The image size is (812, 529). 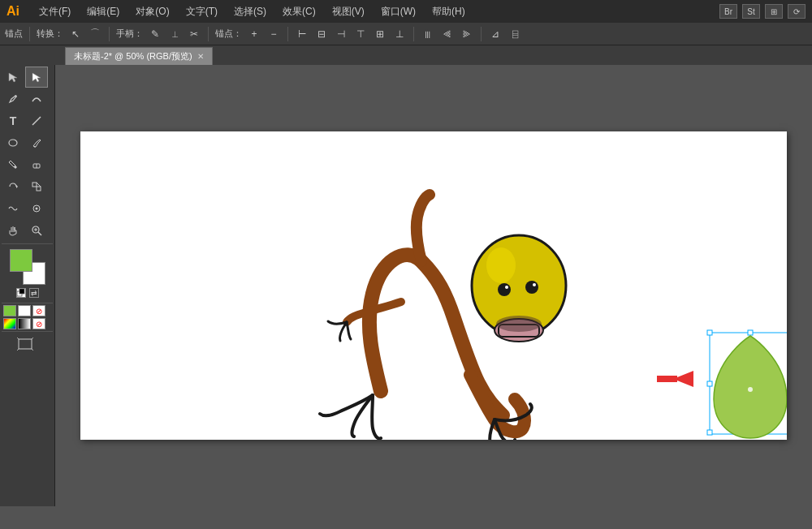 What do you see at coordinates (398, 11) in the screenshot?
I see `menu-window: 窗口(W)` at bounding box center [398, 11].